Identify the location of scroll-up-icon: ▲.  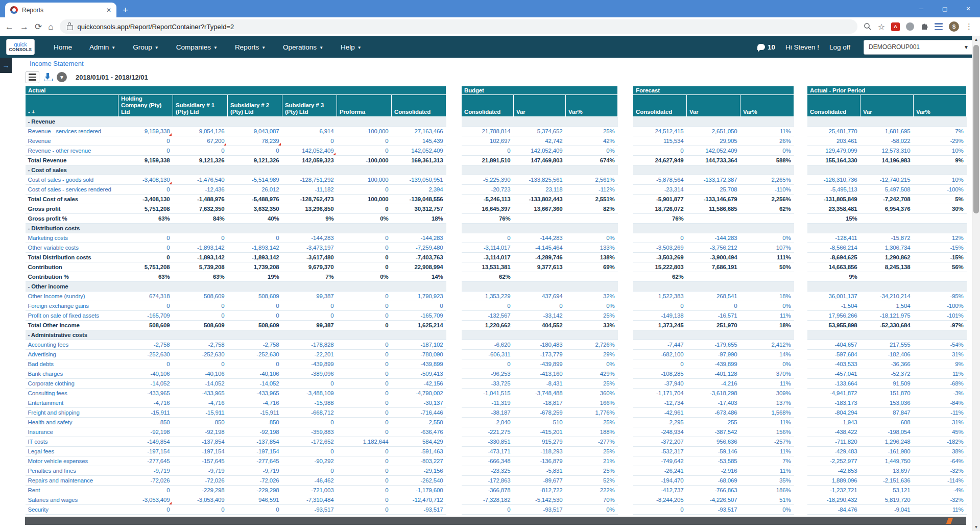
(976, 40).